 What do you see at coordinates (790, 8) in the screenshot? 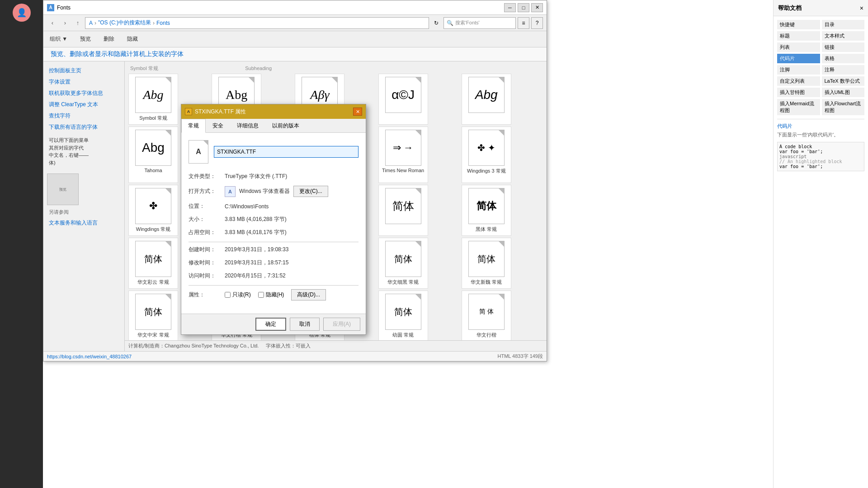
I see `help-panel-title: 帮助文档` at bounding box center [790, 8].